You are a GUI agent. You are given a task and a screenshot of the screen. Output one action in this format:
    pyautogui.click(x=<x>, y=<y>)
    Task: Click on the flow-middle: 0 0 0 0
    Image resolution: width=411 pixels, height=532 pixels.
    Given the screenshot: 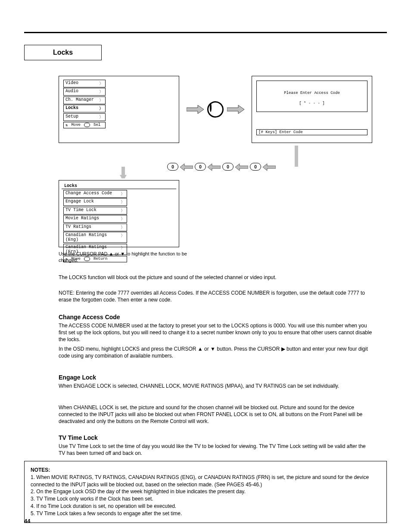 What is the action you would take?
    pyautogui.click(x=215, y=162)
    